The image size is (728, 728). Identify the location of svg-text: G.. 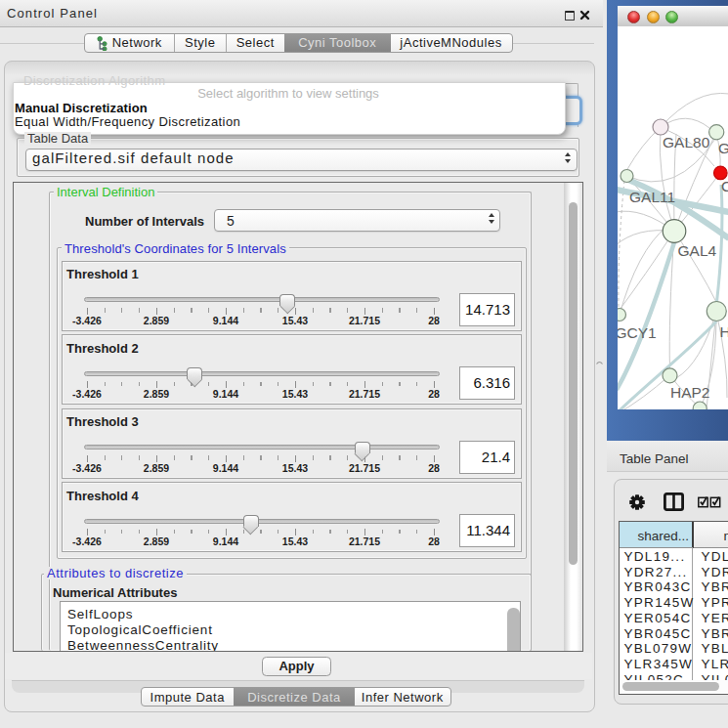
(723, 149).